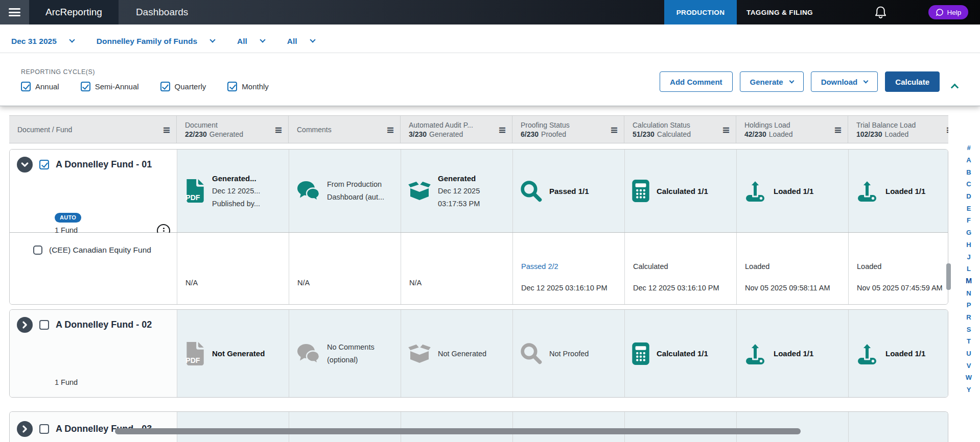  I want to click on alphabet-letter: G, so click(969, 233).